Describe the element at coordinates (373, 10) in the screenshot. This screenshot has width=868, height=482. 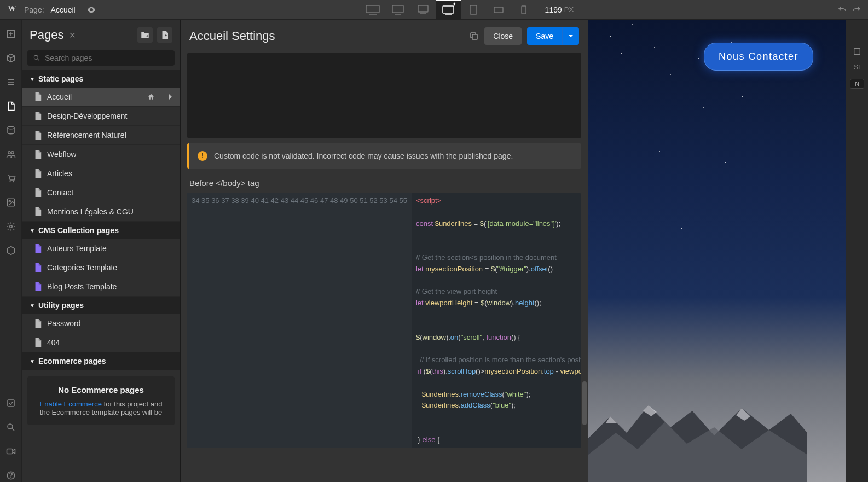
I see `bp-desktop-xl-icon` at that location.